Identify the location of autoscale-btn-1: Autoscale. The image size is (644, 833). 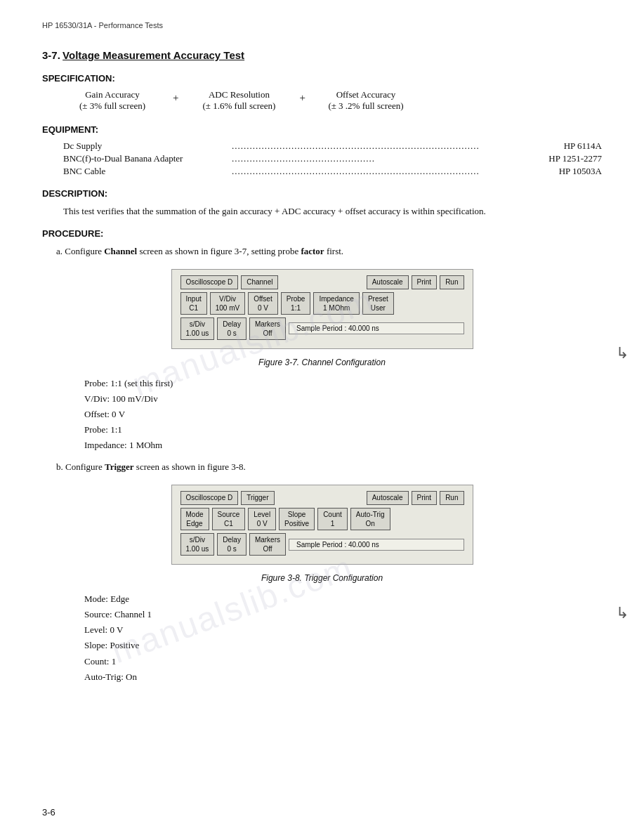
(388, 282).